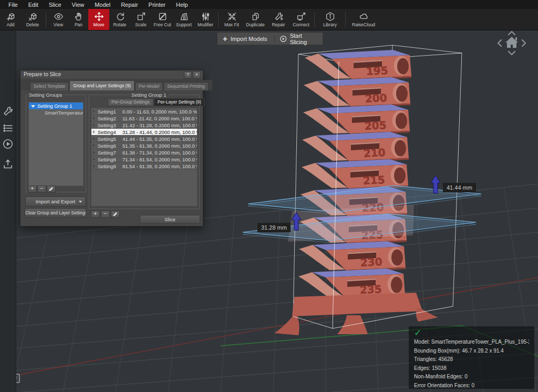  Describe the element at coordinates (512, 42) in the screenshot. I see `home-icon` at that location.